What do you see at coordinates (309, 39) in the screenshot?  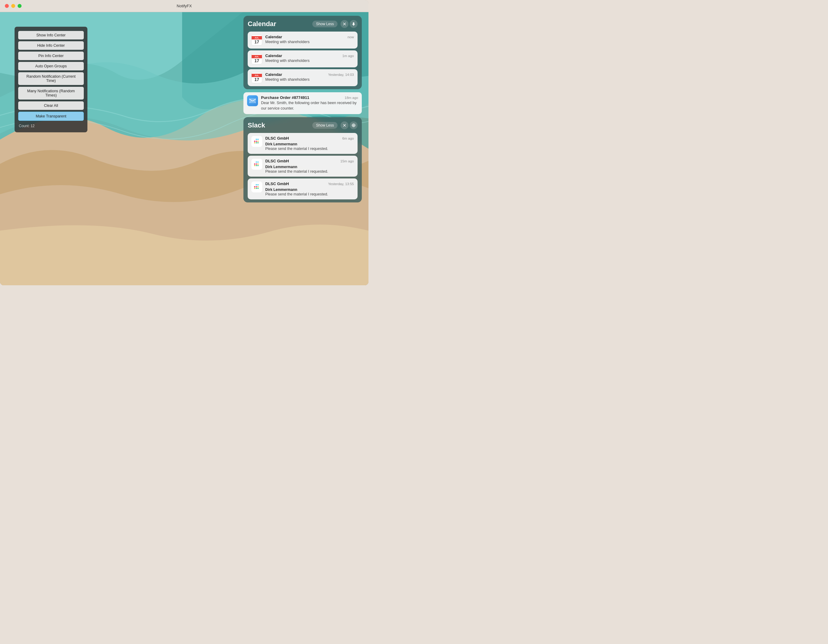 I see `calendar-notification-1-content: Calendar now Meeting with shareholders` at bounding box center [309, 39].